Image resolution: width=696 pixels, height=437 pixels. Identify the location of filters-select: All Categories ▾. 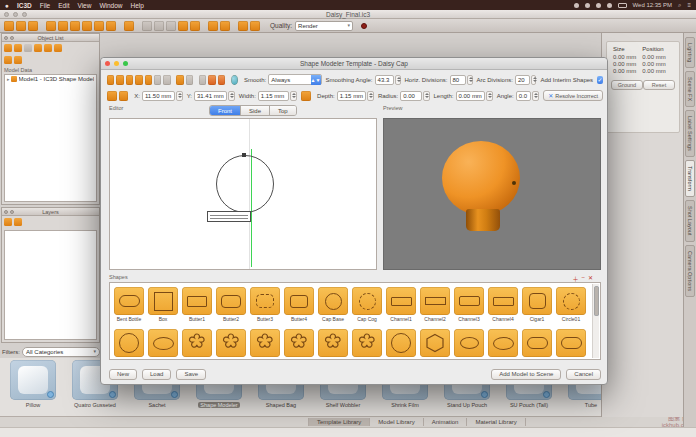
(61, 352).